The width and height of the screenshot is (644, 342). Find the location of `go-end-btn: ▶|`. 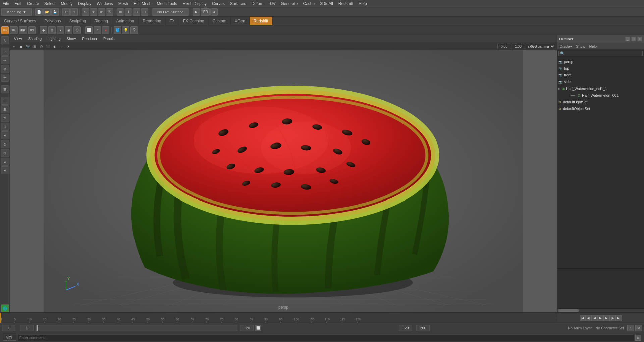

go-end-btn: ▶| is located at coordinates (619, 318).